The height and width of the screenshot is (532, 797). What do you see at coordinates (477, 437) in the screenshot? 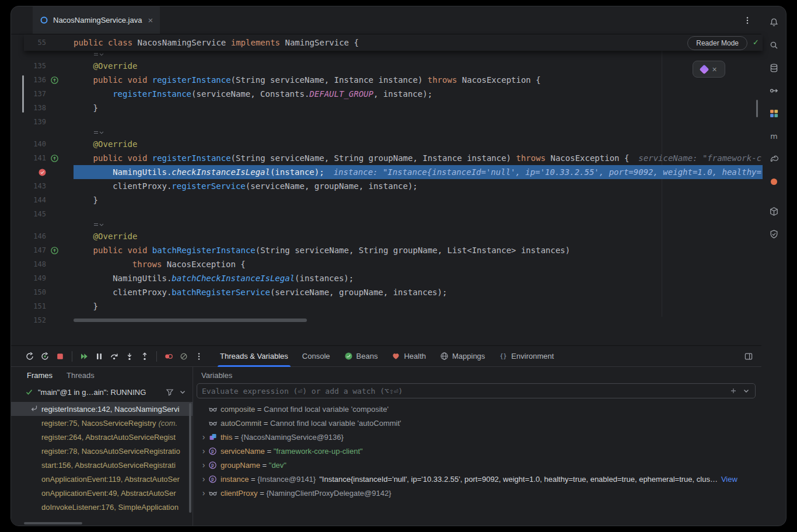
I see `variable-row: ›this = {NacosNamingService@9136}` at bounding box center [477, 437].